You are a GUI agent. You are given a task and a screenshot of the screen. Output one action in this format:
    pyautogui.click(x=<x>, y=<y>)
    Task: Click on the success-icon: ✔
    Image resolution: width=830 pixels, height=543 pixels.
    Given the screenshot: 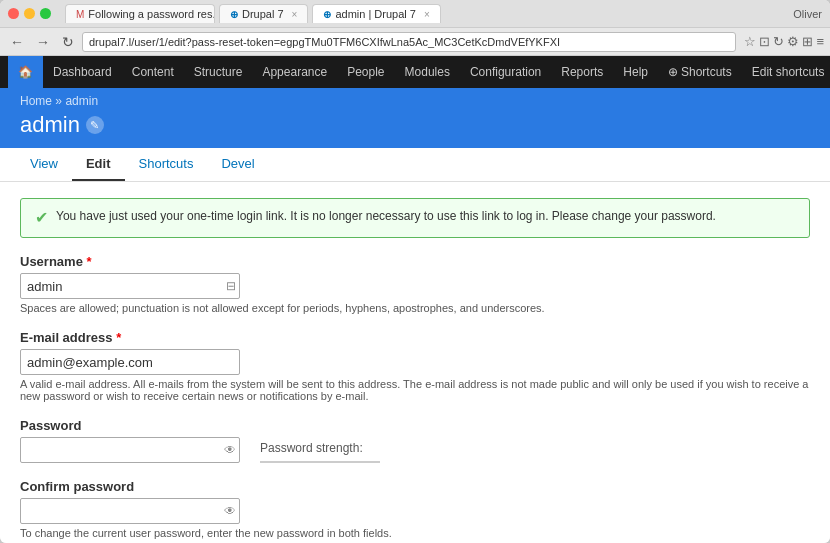 What is the action you would take?
    pyautogui.click(x=42, y=218)
    